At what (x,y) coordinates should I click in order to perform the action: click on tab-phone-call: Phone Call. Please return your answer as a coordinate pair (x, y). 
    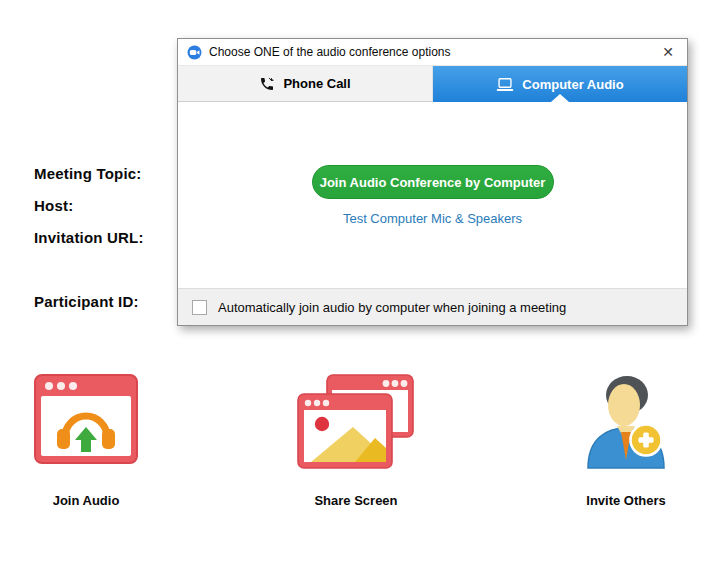
    Looking at the image, I should click on (306, 84).